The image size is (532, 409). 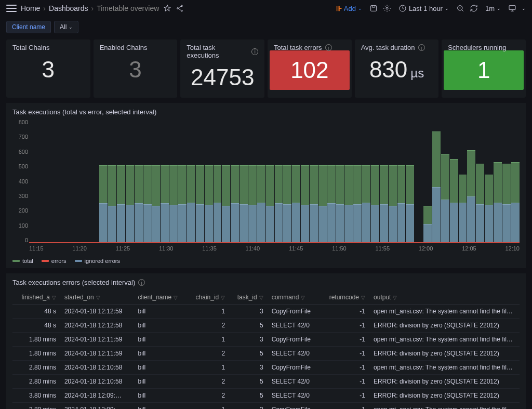 I want to click on col-finished-at: finished_a▽, so click(x=36, y=297).